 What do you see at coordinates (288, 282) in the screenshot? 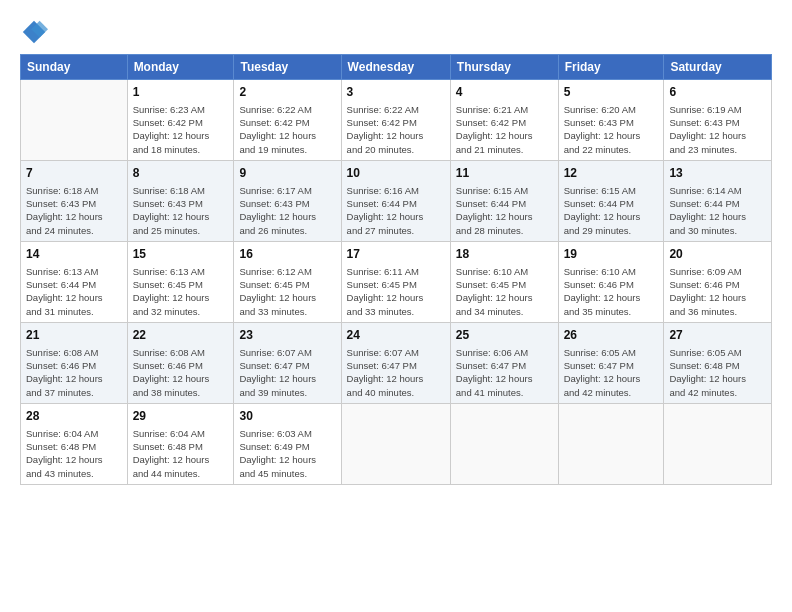
I see `calendar-cell: 16Sunrise: 6:12 AM Sunset: 6:45 PM Dayli…` at bounding box center [288, 282].